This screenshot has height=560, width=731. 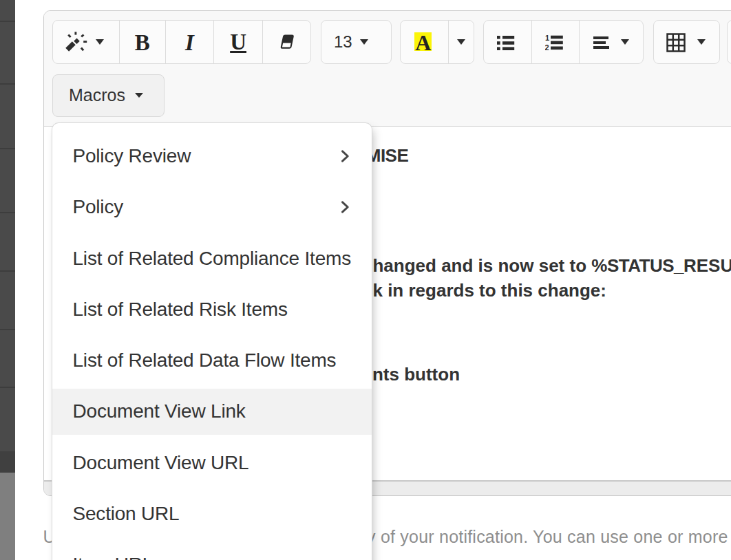 I want to click on svg-text: 1, so click(x=547, y=39).